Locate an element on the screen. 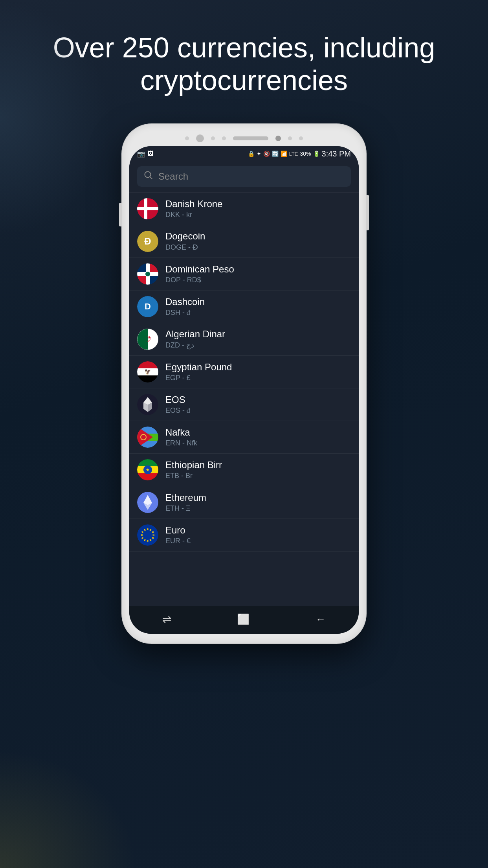 The image size is (488, 868). currency-code: DSH - ᵭ is located at coordinates (258, 313).